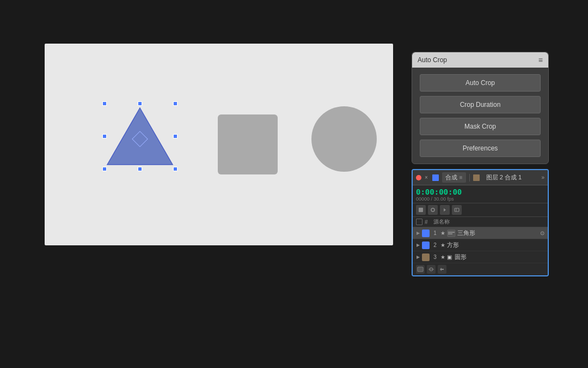  Describe the element at coordinates (419, 178) in the screenshot. I see `tl-close-btn` at that location.